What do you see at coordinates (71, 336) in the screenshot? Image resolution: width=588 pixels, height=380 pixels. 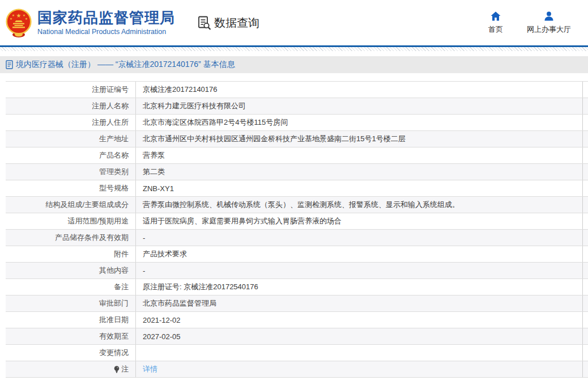 I see `row-label: 有效期至` at bounding box center [71, 336].